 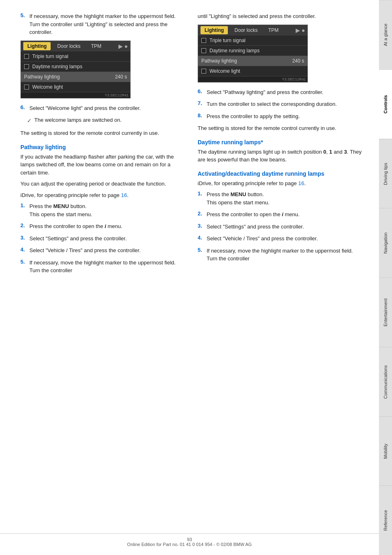 I want to click on pos-3: 3, so click(x=345, y=152).